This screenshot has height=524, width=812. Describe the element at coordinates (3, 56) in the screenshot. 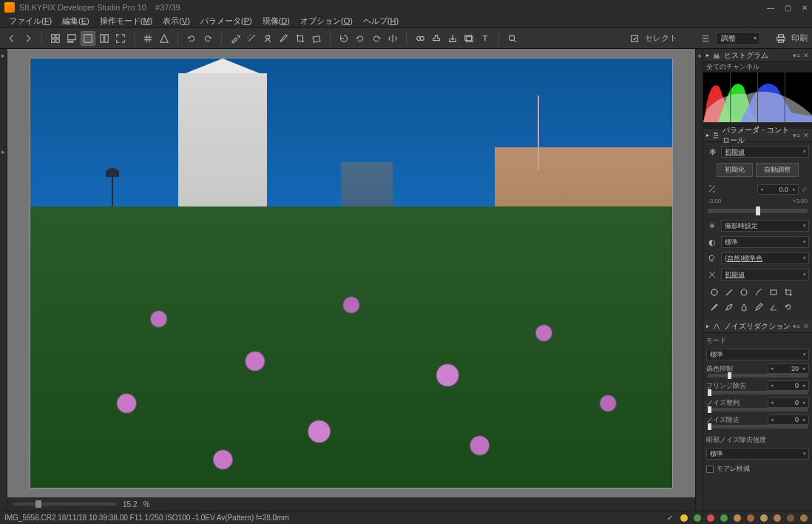

I see `expand-left-icon: ▸` at that location.